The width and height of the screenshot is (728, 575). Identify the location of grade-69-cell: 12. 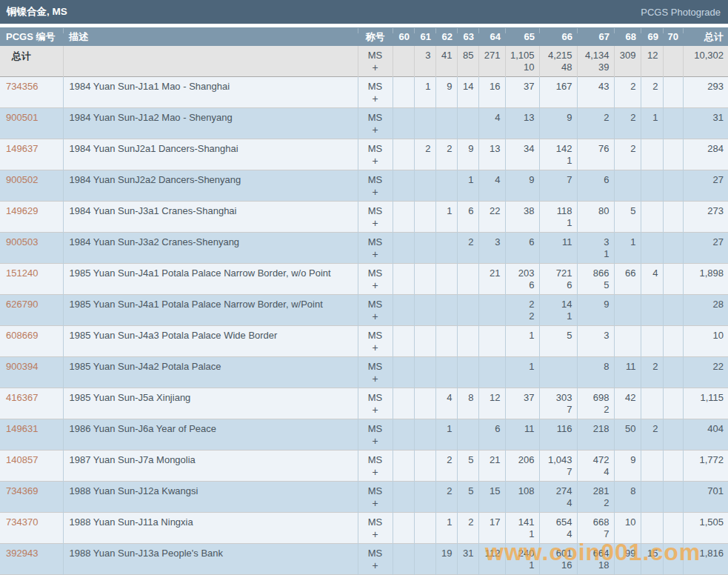
(652, 61).